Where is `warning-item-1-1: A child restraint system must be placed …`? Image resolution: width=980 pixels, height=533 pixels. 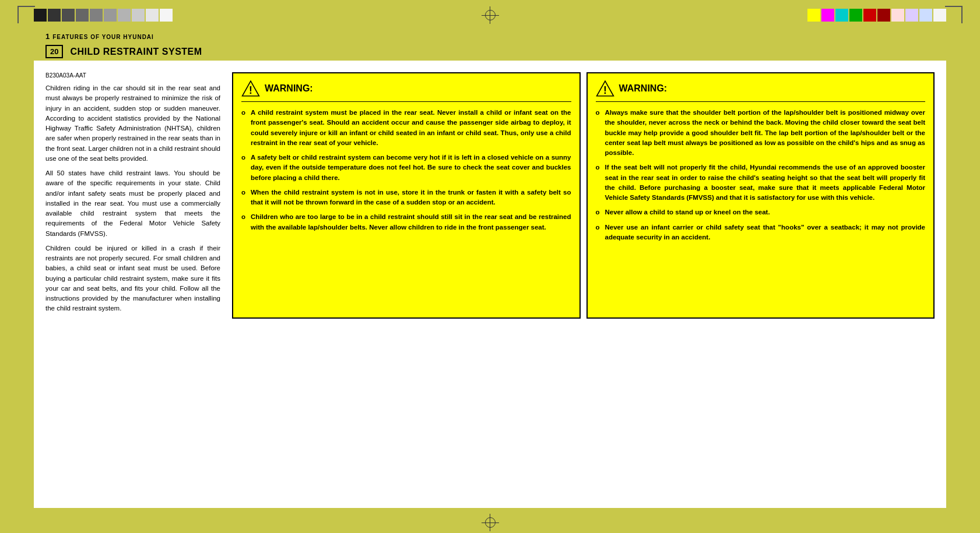
warning-item-1-1: A child restraint system must be placed … is located at coordinates (406, 128).